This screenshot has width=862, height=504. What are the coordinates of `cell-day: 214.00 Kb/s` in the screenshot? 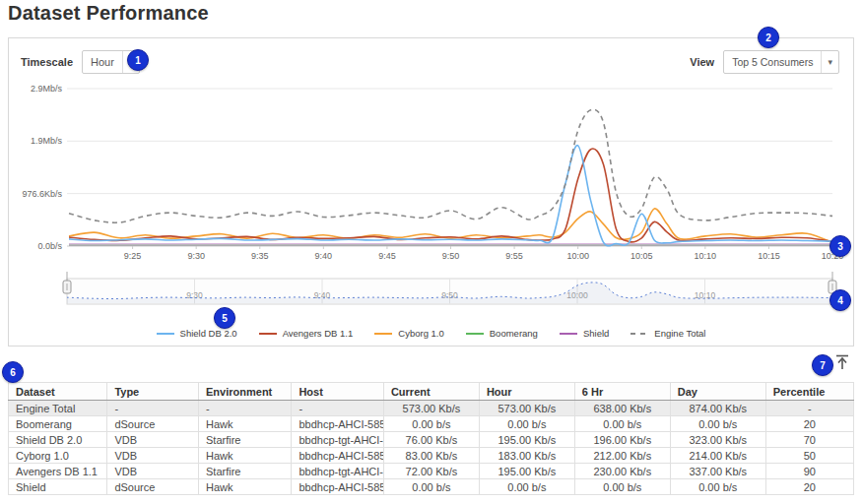 It's located at (717, 456).